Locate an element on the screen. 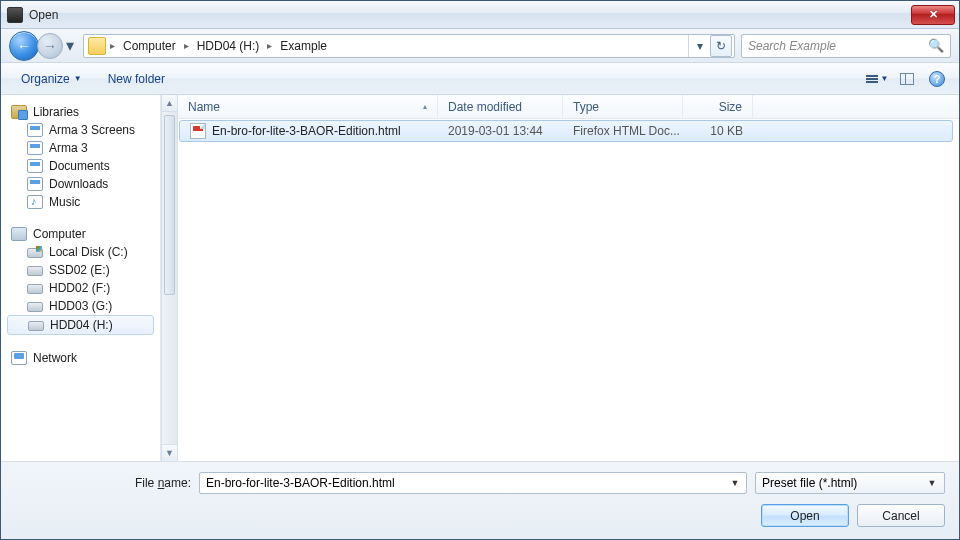 The image size is (960, 540). col-date: Date modified is located at coordinates (500, 106).